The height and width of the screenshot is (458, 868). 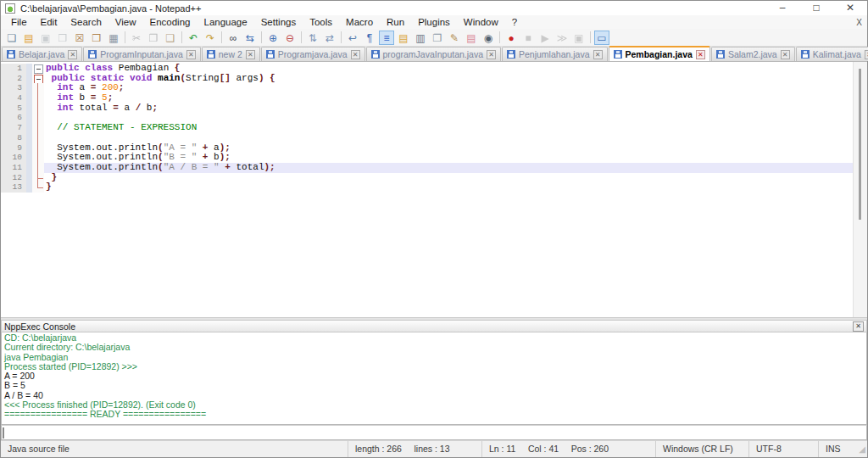 What do you see at coordinates (528, 37) in the screenshot?
I see `macro-stop-icon: ■` at bounding box center [528, 37].